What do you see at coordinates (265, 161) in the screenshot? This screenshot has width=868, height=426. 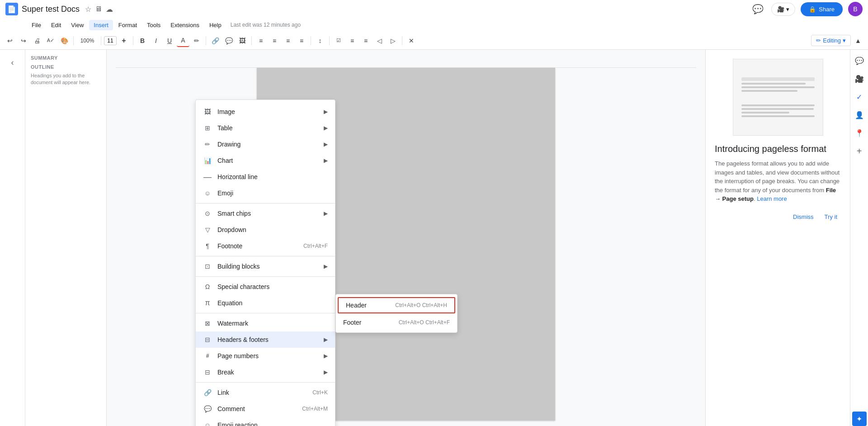 I see `menu-item-chart: 📊 Chart ▶` at bounding box center [265, 161].